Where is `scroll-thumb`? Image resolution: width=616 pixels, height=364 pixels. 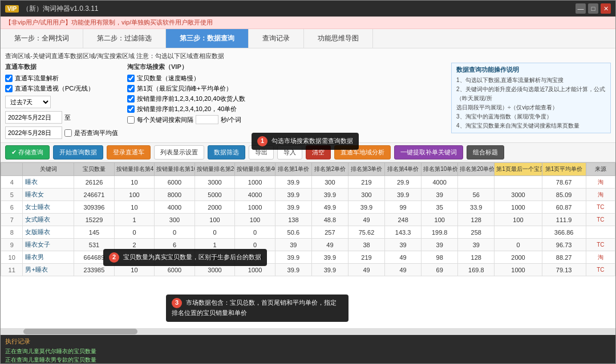 scroll-thumb is located at coordinates (80, 332).